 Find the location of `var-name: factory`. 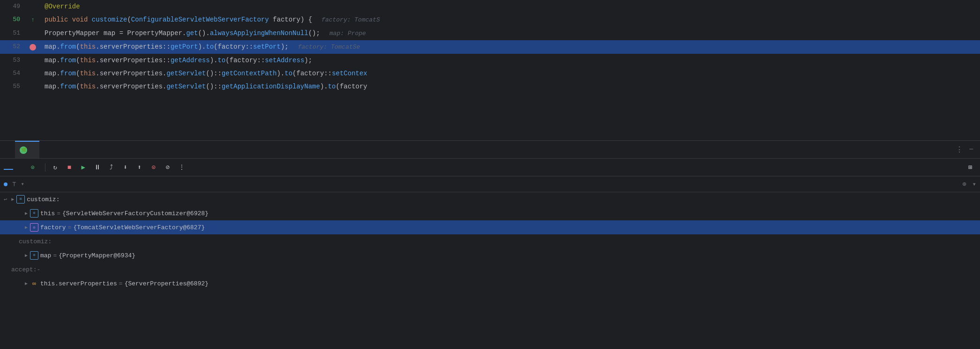

var-name: factory is located at coordinates (53, 227).